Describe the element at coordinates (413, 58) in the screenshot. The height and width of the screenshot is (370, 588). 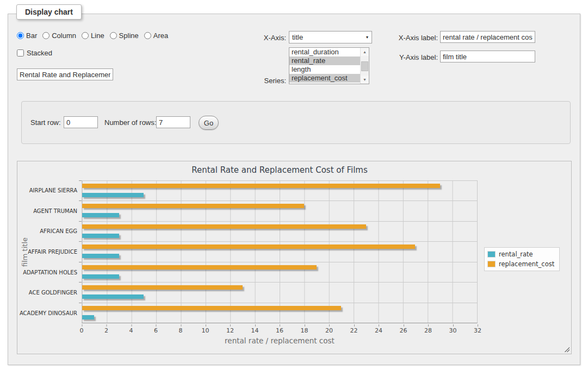
I see `y-axis-label-label: Y-Axis label:` at that location.